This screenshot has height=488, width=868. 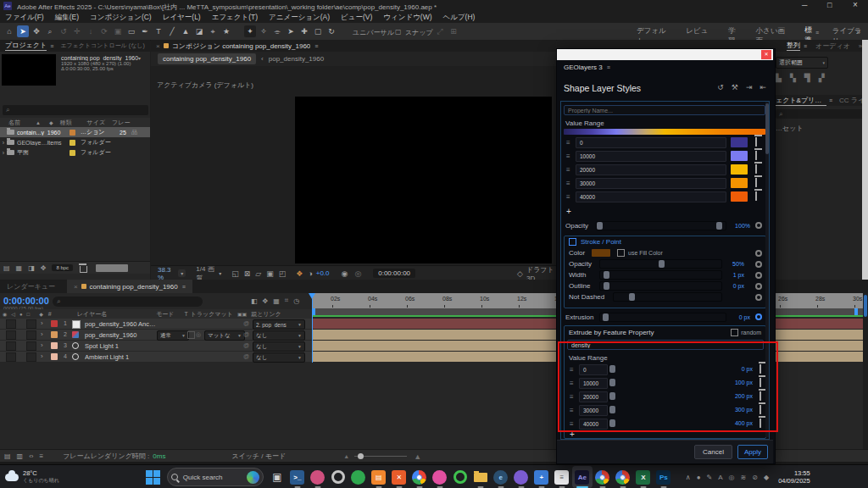 What do you see at coordinates (181, 18) in the screenshot?
I see `menu-item: レイヤー(L)` at bounding box center [181, 18].